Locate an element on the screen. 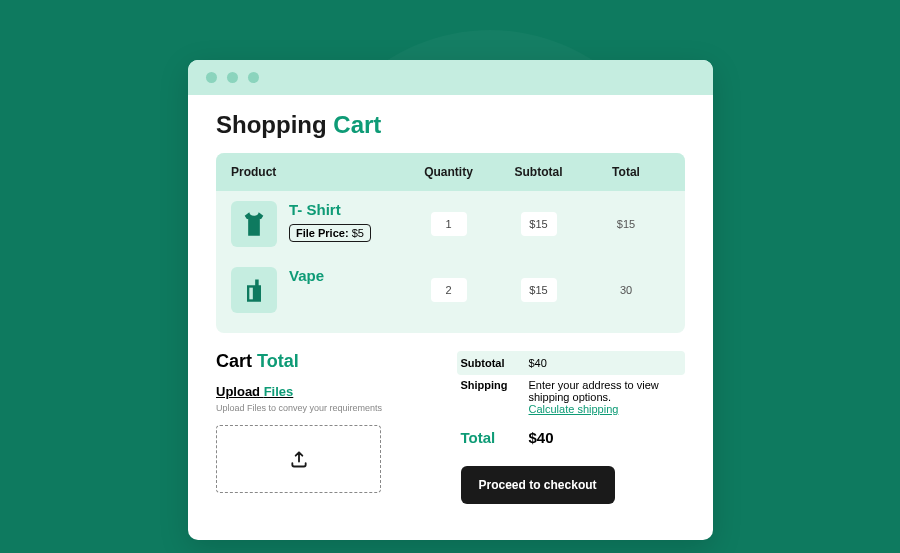 Image resolution: width=900 pixels, height=553 pixels. table-row: T- Shirt File Price: $5 1 $15 $15 is located at coordinates (450, 224).